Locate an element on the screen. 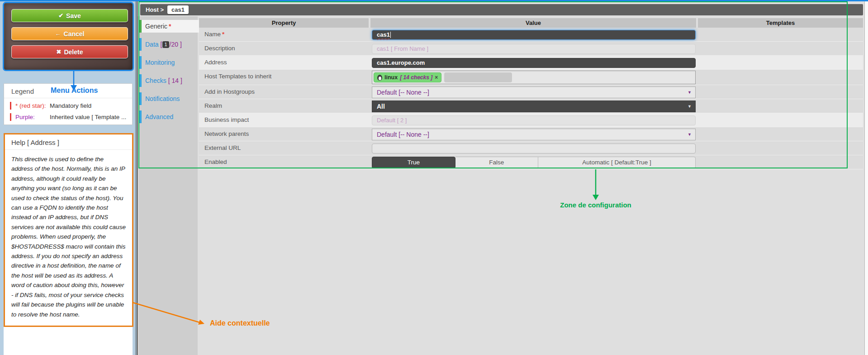 The height and width of the screenshot is (355, 868). address-input: cas1.europe.com is located at coordinates (534, 63).